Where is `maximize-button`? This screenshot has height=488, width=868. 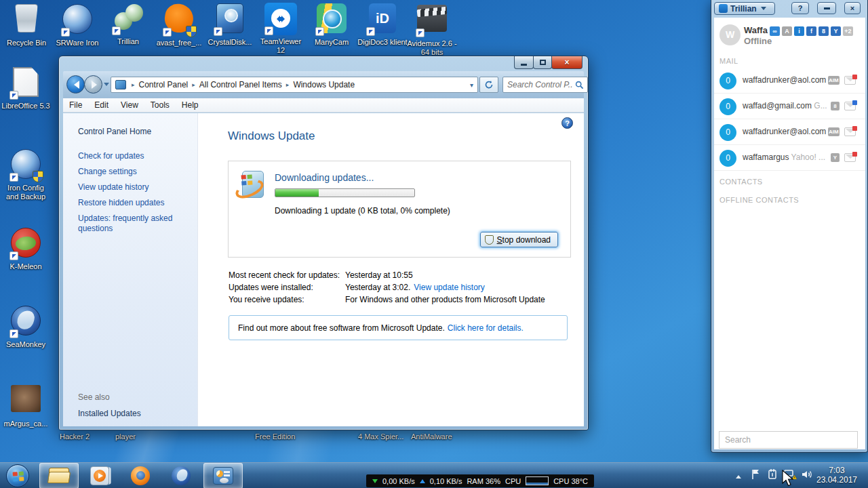
maximize-button is located at coordinates (542, 62).